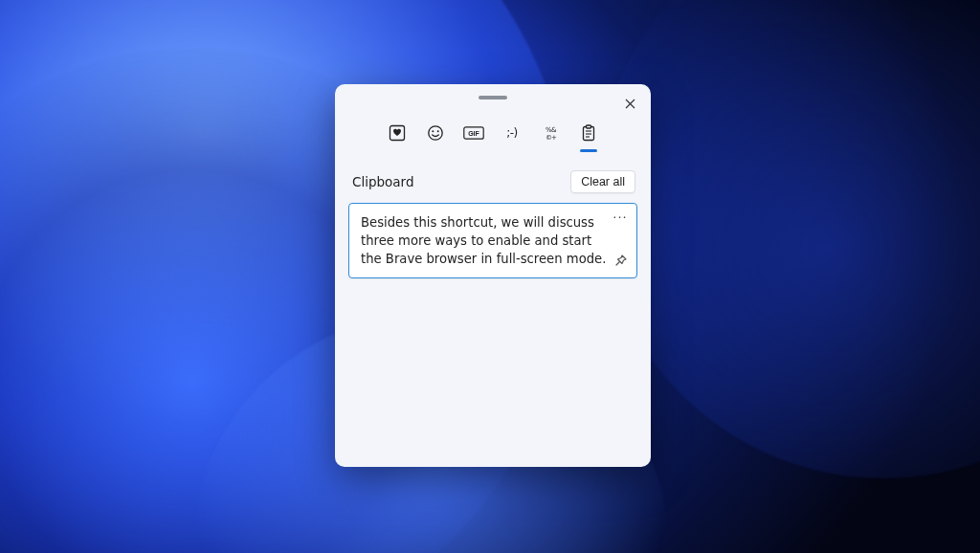 Image resolution: width=980 pixels, height=553 pixels. Describe the element at coordinates (630, 103) in the screenshot. I see `close-icon` at that location.